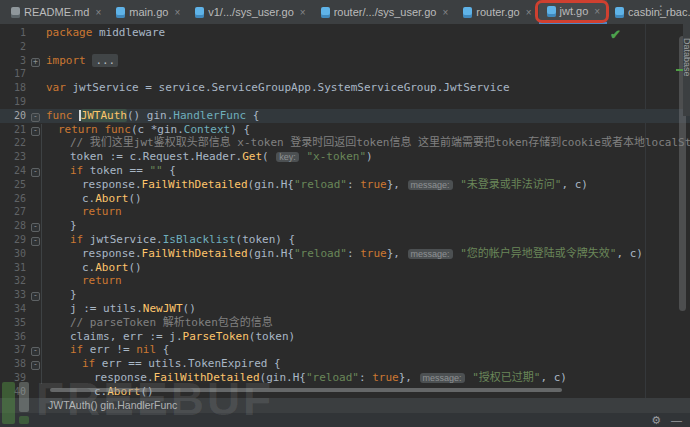 Image resolution: width=690 pixels, height=427 pixels. I want to click on code-text: response.FailWithDetailed(gin.H{"reload"…, so click(316, 185).